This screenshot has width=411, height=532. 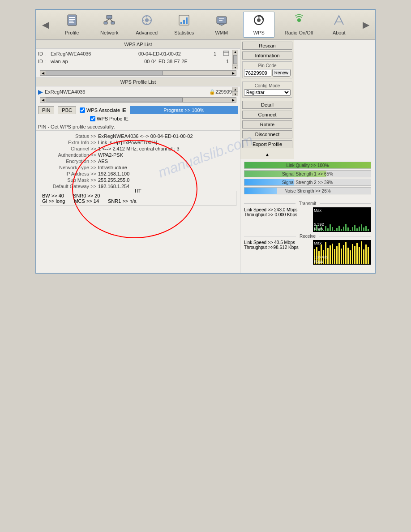 What do you see at coordinates (222, 25) in the screenshot?
I see `tab-wmm: WMM` at bounding box center [222, 25].